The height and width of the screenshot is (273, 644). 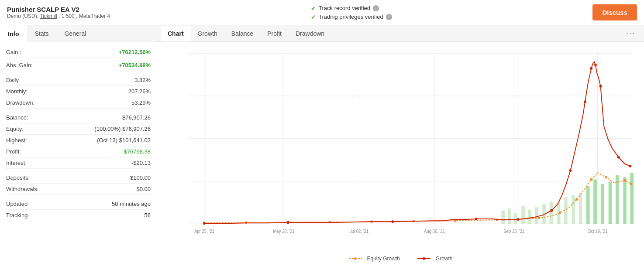 I want to click on profit-value: $76798.38, so click(x=137, y=152).